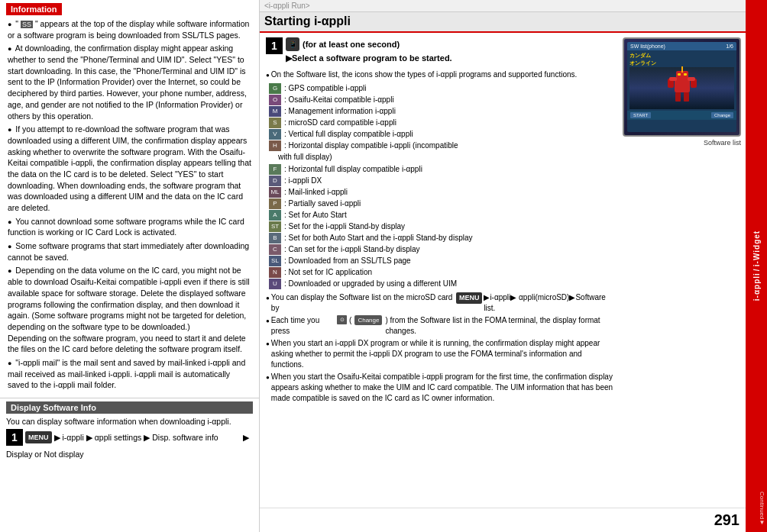  Describe the element at coordinates (449, 58) in the screenshot. I see `step-1-sub: ▶Select a software program to be started…` at that location.